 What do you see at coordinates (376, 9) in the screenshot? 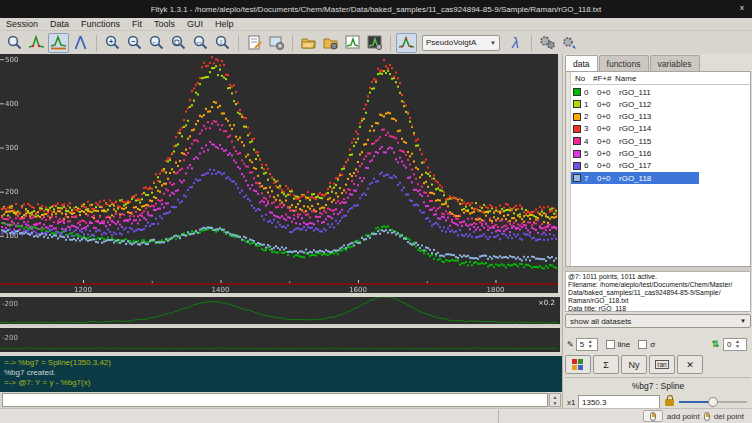
I see `title-bar: Fityk 1.3.1 - /home/aleplo/test/Document…` at bounding box center [376, 9].